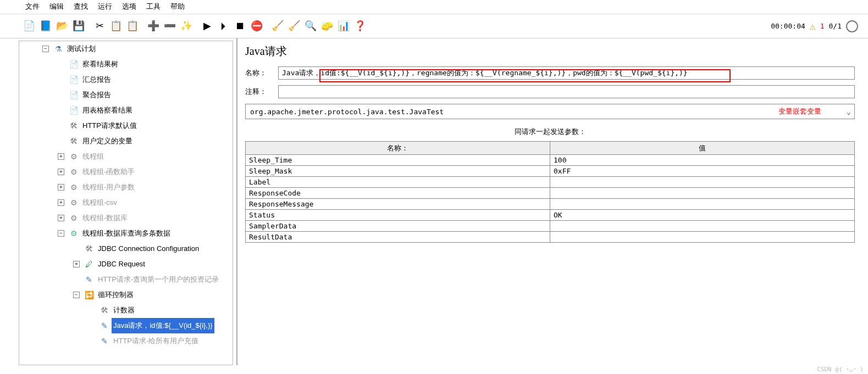  I want to click on run-icon: ▶, so click(207, 26).